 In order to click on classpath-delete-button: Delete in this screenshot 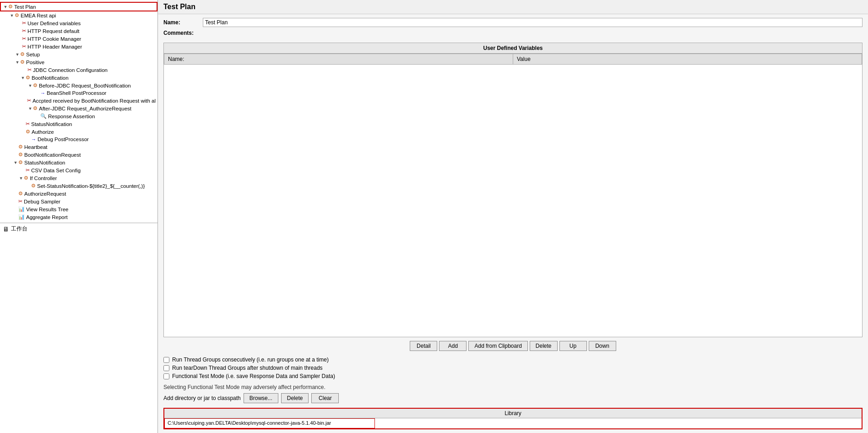, I will do `click(295, 398)`.